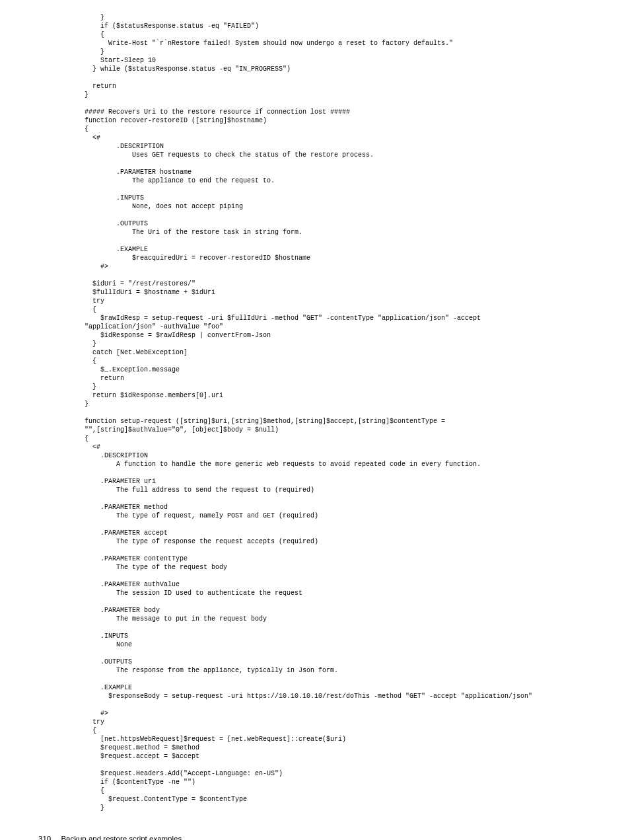 The width and height of the screenshot is (630, 840). Describe the element at coordinates (45, 837) in the screenshot. I see `page-number: 310` at that location.